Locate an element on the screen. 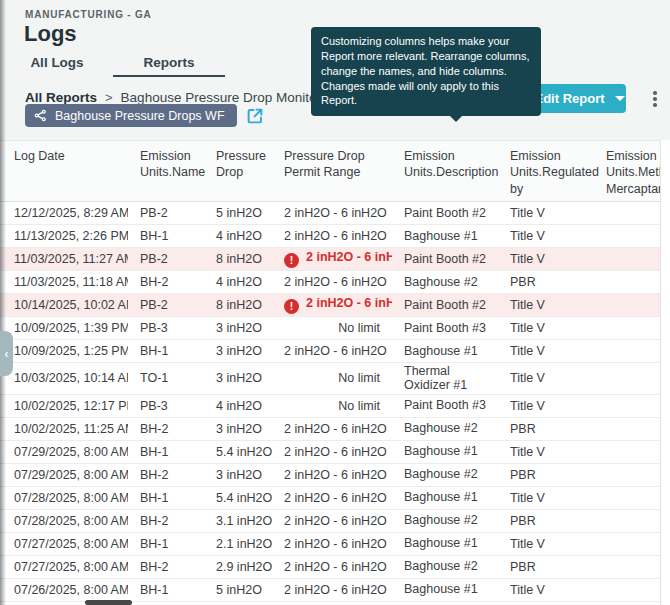  table-row: 10/09/2025, 1:39 PM PB-3 3 inH2O No limi… is located at coordinates (330, 328).